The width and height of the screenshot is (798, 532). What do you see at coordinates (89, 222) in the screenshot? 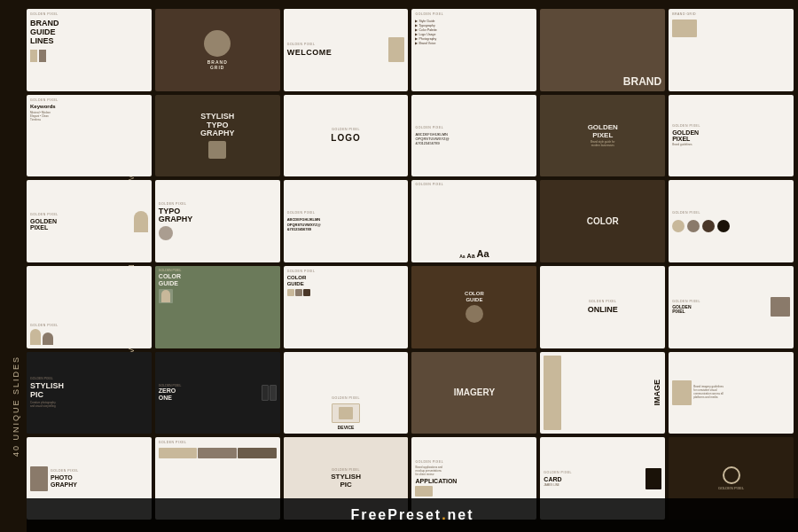
I see `slide-13: GOLDEN PIXEL GOLDENPIXEL` at bounding box center [89, 222].